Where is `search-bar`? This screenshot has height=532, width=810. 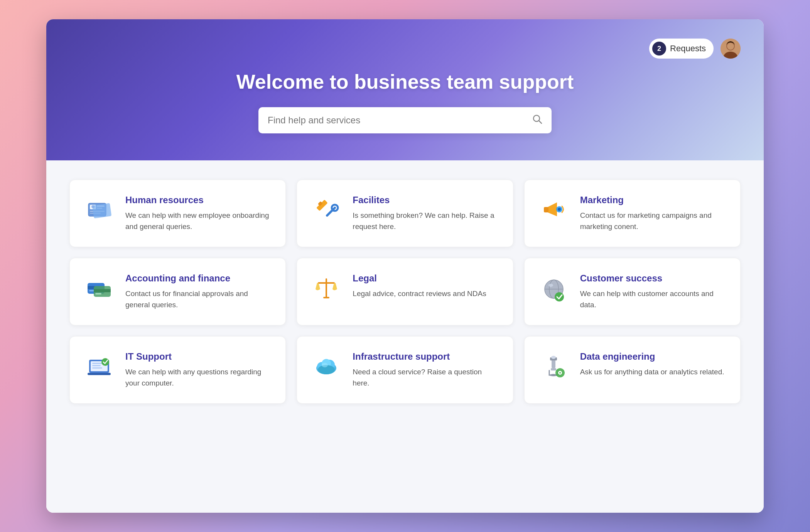 search-bar is located at coordinates (405, 120).